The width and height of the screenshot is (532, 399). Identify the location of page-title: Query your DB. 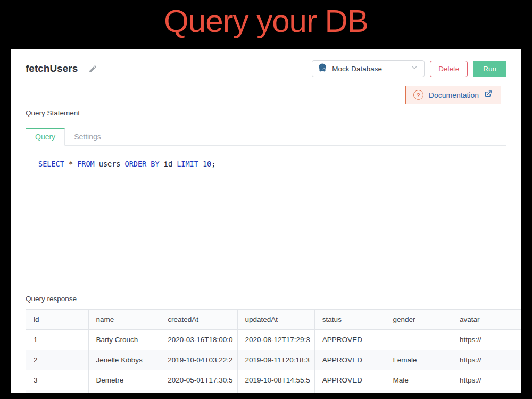
(266, 20).